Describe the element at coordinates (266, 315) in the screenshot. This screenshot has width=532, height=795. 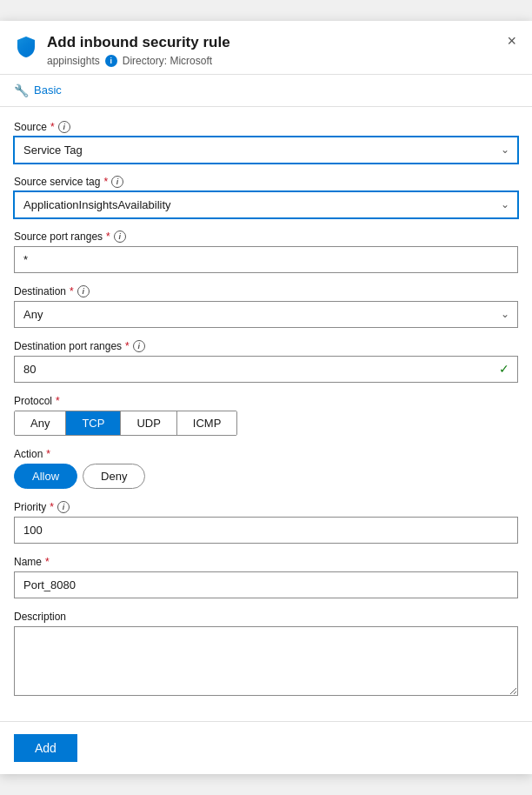
I see `destination-select-wrapper: Any ⌄` at that location.